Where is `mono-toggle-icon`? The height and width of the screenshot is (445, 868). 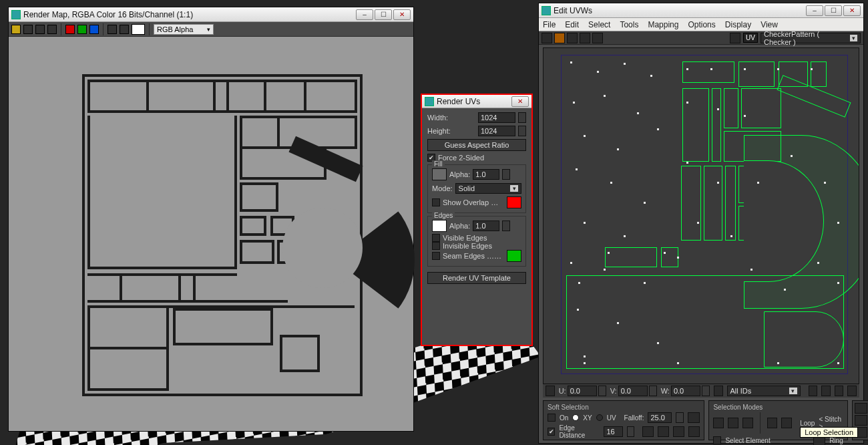
mono-toggle-icon is located at coordinates (124, 29).